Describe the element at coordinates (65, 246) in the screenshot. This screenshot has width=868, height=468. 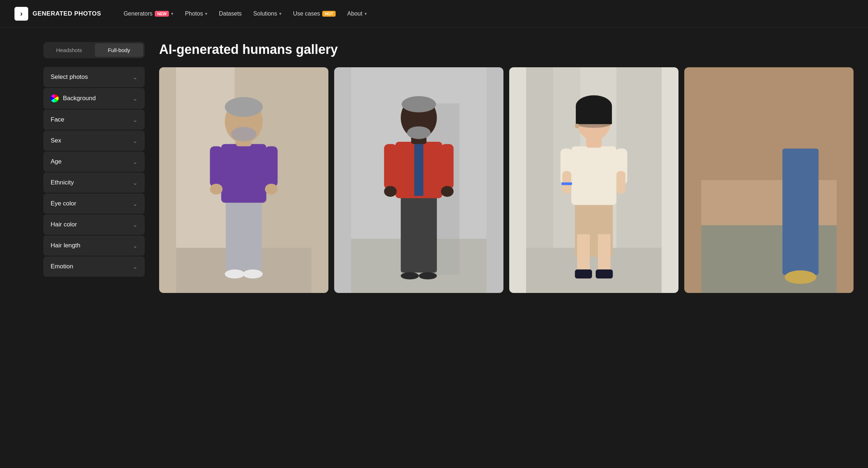
I see `filter-hair-length-label: Hair length` at that location.